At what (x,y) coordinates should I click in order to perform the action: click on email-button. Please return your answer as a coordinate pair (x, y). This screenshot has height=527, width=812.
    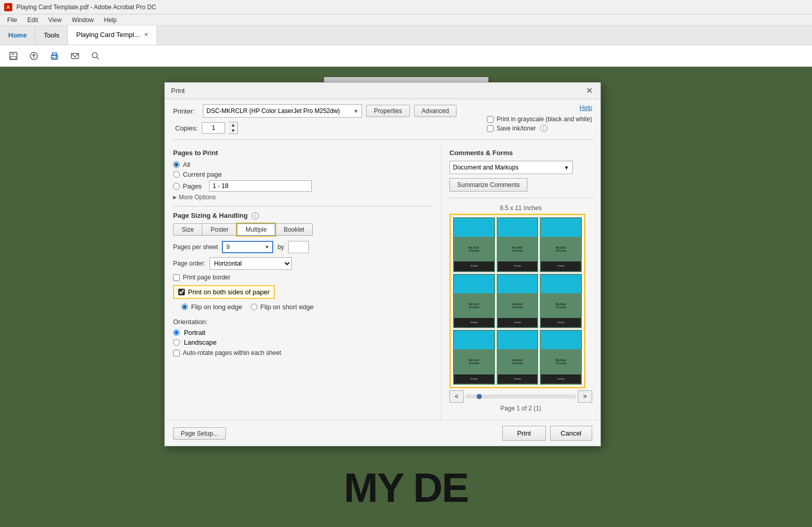
    Looking at the image, I should click on (75, 56).